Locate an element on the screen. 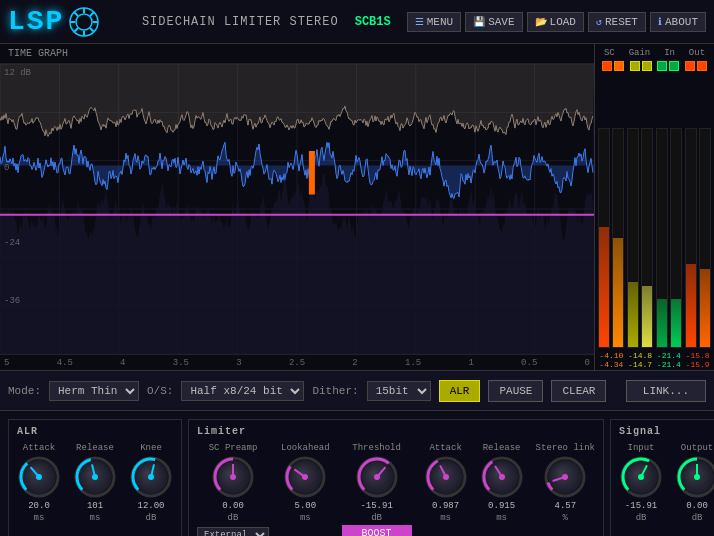 This screenshot has width=714, height=536. os-label: O/S: is located at coordinates (160, 391).